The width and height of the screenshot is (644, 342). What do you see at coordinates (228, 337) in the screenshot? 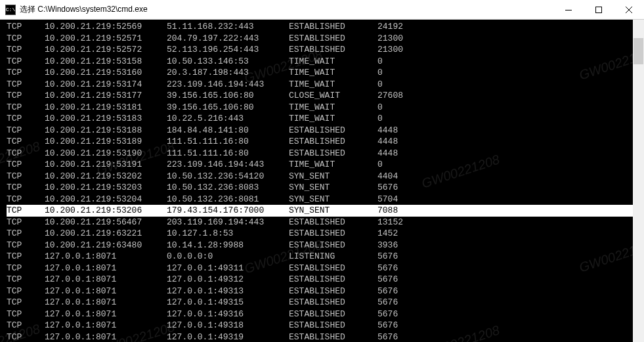
I see `remote-address-cell: 127.0.0.1:49319` at bounding box center [228, 337].